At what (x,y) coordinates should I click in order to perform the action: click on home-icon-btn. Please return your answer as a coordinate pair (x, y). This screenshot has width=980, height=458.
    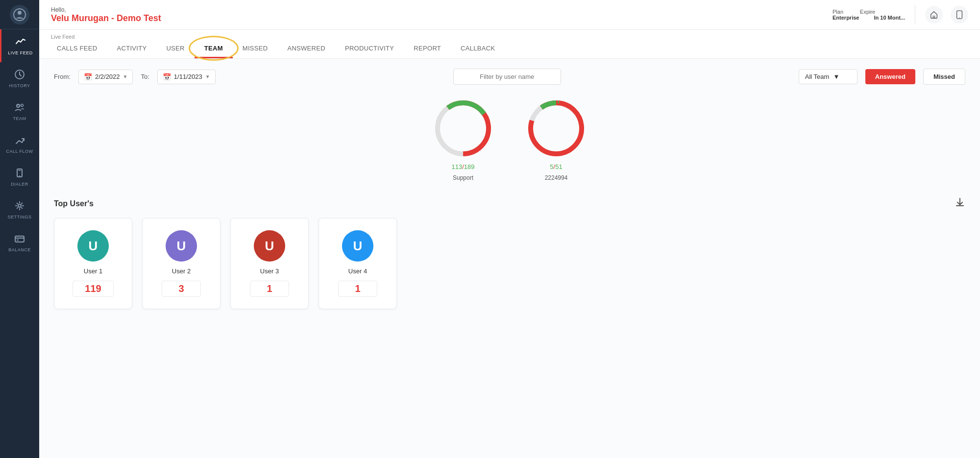
    Looking at the image, I should click on (934, 15).